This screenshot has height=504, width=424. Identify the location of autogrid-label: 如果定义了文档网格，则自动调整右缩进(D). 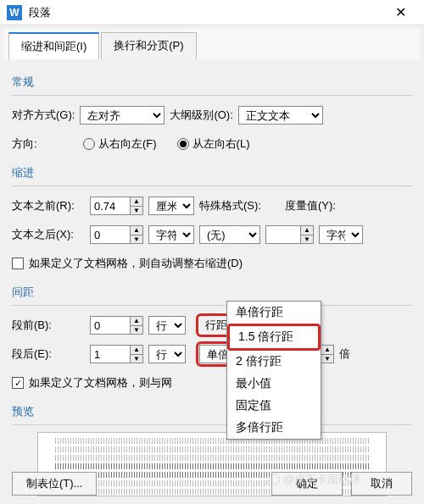
(136, 263).